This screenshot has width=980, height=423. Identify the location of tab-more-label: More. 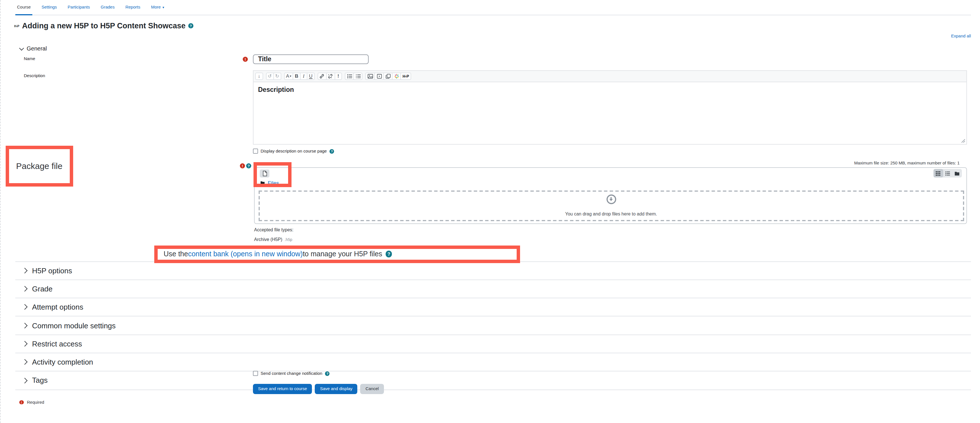
(156, 8).